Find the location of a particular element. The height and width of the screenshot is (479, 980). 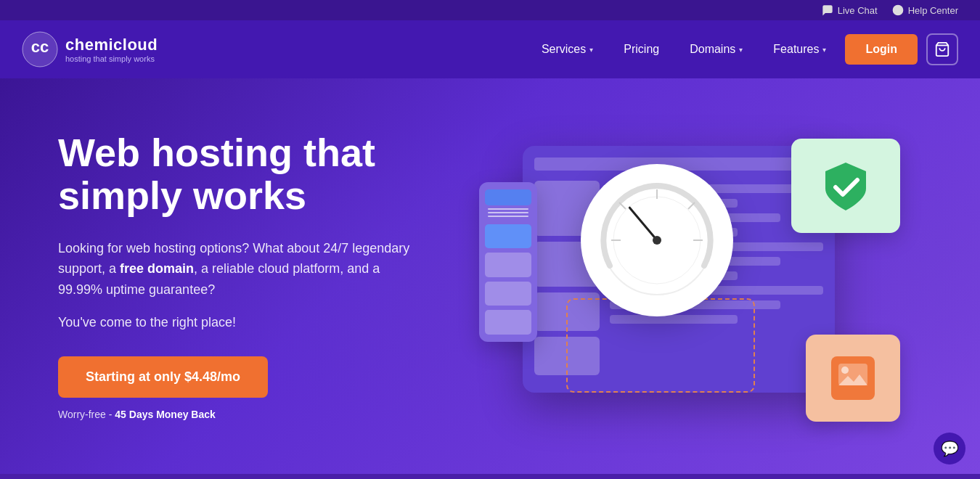

nav-features: Features ▾ is located at coordinates (800, 49).